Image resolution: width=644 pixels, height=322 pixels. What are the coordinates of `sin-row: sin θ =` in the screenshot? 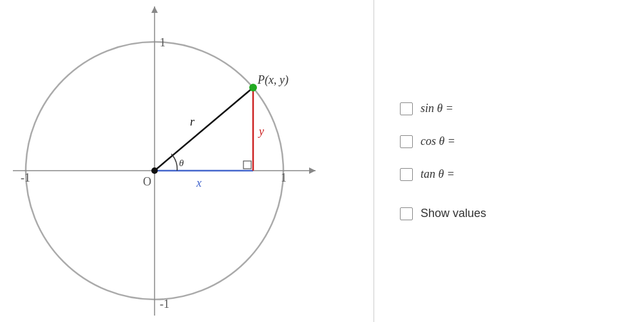 It's located at (509, 108).